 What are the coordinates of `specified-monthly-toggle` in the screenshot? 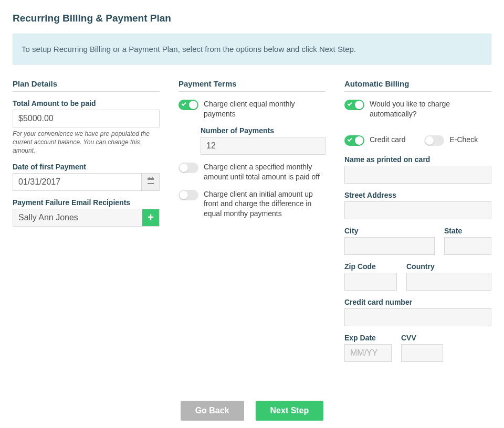 It's located at (188, 168).